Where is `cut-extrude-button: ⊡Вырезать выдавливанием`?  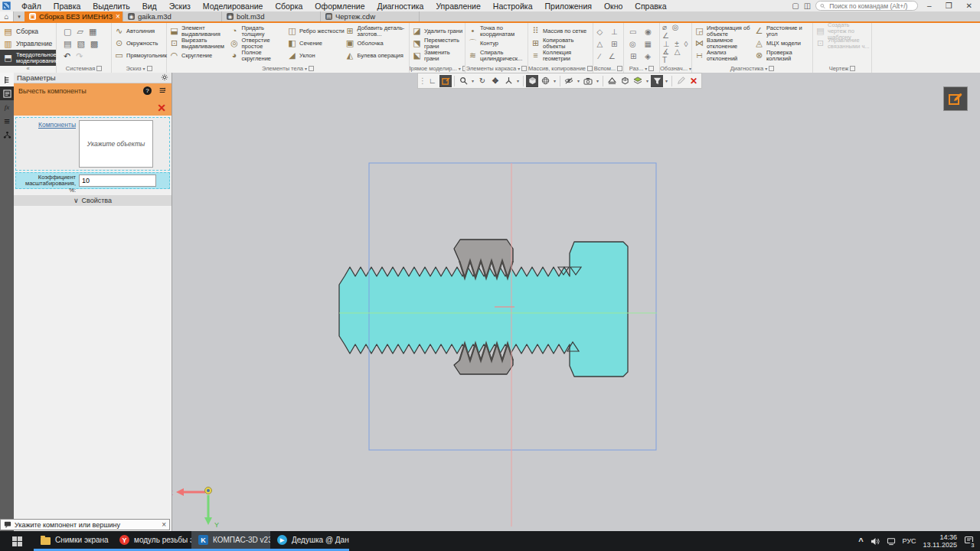
cut-extrude-button: ⊡Вырезать выдавливанием is located at coordinates (199, 44).